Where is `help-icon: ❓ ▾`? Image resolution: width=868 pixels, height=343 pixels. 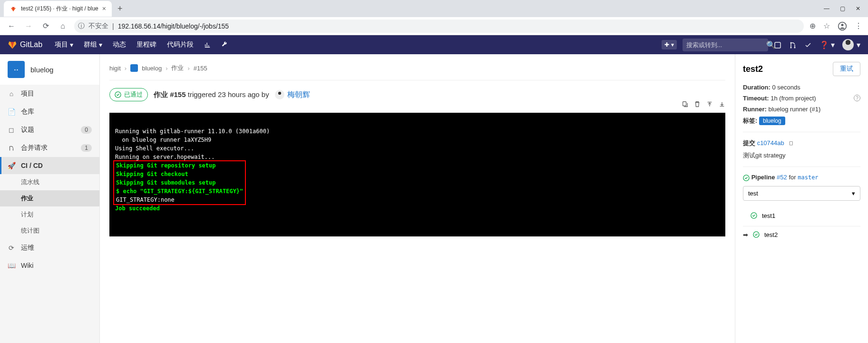 help-icon: ❓ ▾ is located at coordinates (827, 45).